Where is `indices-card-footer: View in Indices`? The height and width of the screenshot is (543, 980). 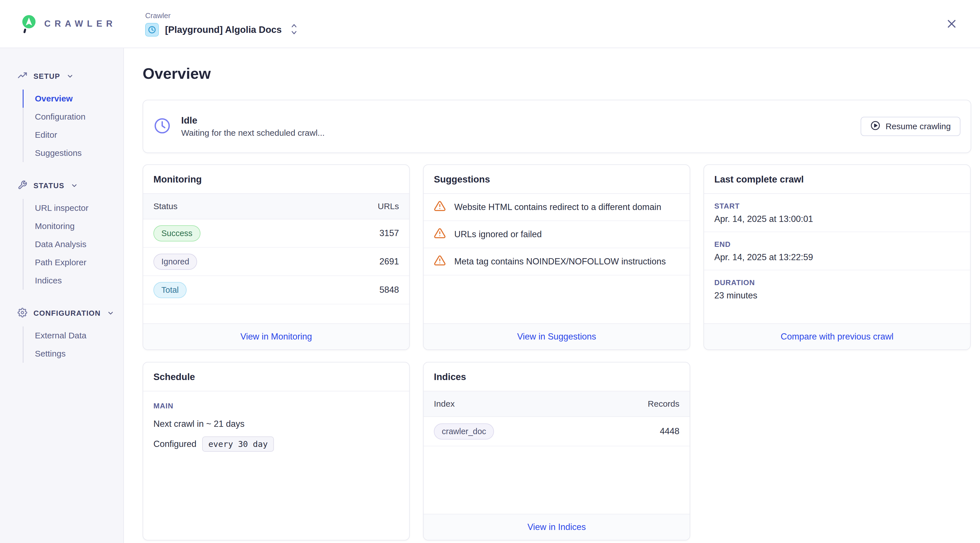 indices-card-footer: View in Indices is located at coordinates (557, 527).